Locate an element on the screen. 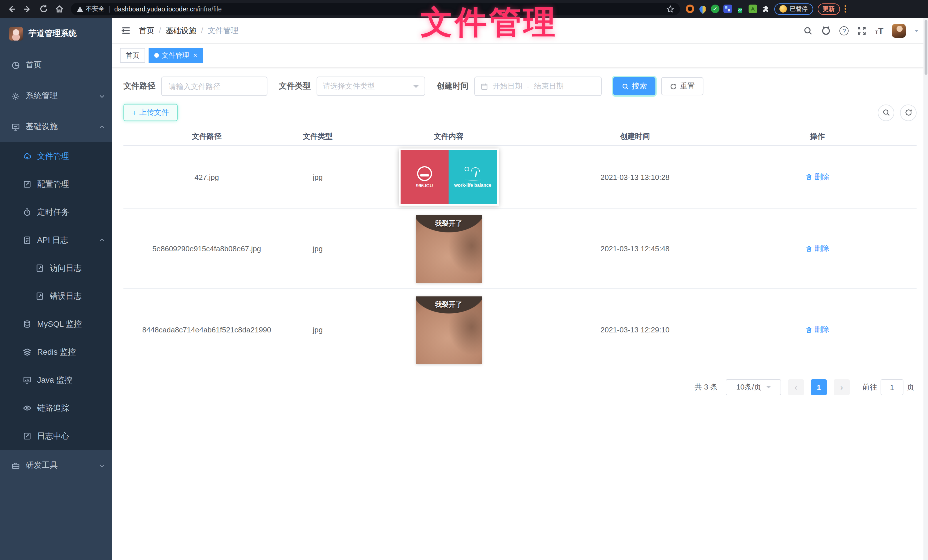 This screenshot has height=560, width=928. bookmark-star-icon is located at coordinates (670, 9).